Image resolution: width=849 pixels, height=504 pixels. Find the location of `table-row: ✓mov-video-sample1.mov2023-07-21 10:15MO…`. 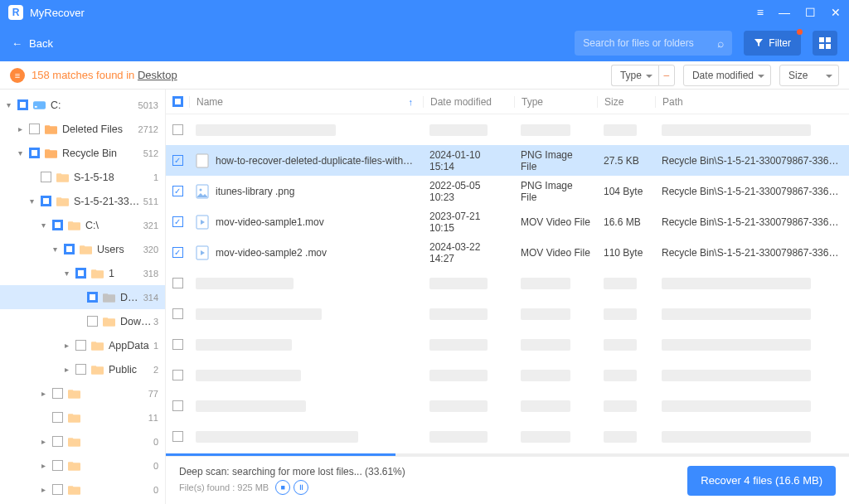

table-row: ✓mov-video-sample1.mov2023-07-21 10:15MO… is located at coordinates (507, 222).